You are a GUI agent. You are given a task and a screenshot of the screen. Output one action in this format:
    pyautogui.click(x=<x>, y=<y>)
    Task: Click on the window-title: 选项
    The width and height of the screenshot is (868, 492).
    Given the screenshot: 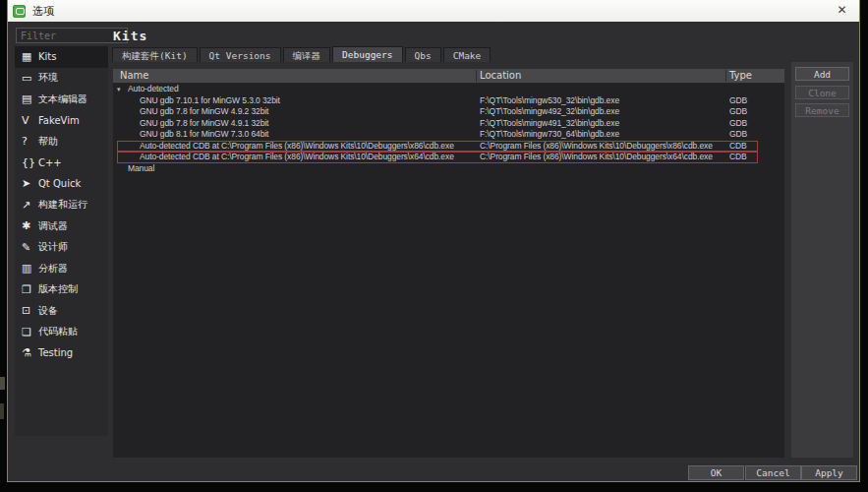 What is the action you would take?
    pyautogui.click(x=43, y=12)
    